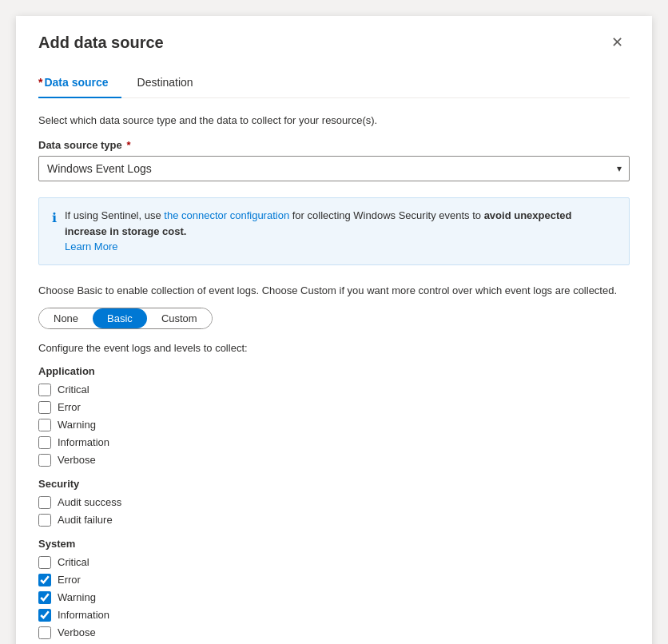 The width and height of the screenshot is (668, 644). I want to click on app-information-label: Information, so click(83, 443).